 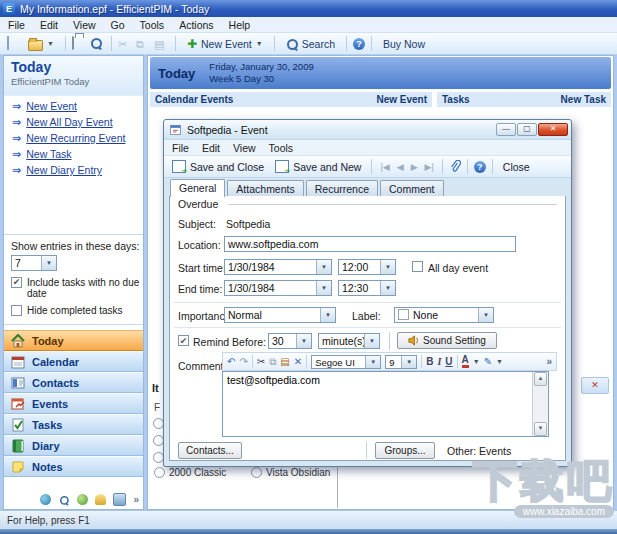 I want to click on tab-general: General, so click(x=198, y=188).